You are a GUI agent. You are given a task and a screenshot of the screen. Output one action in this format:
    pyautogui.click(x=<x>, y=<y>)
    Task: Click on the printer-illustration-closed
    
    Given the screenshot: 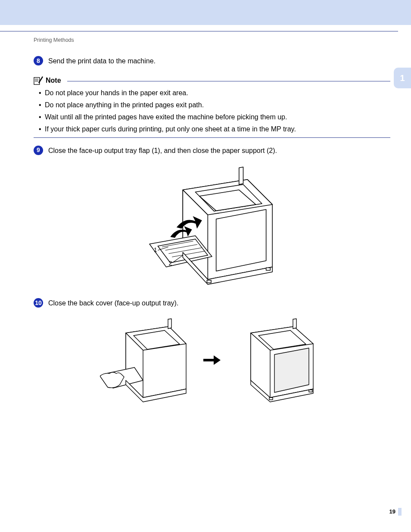 What is the action you would take?
    pyautogui.click(x=277, y=361)
    